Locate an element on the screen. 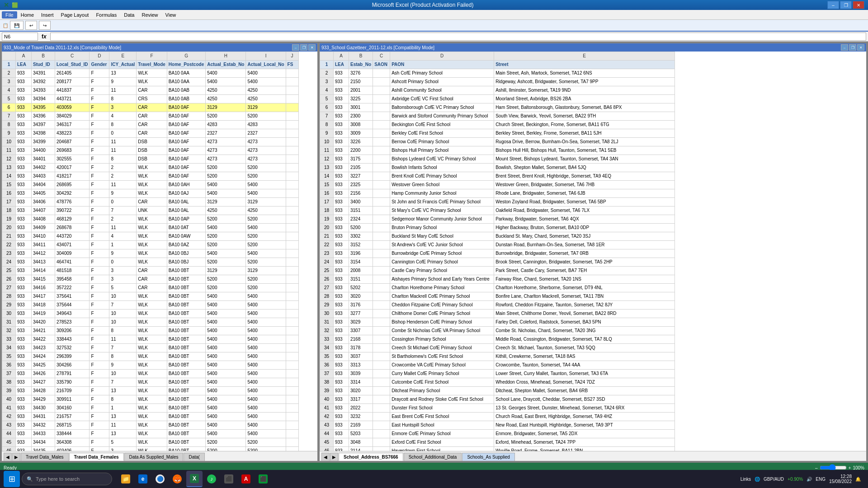  cell-r26c9 is located at coordinates (292, 279).